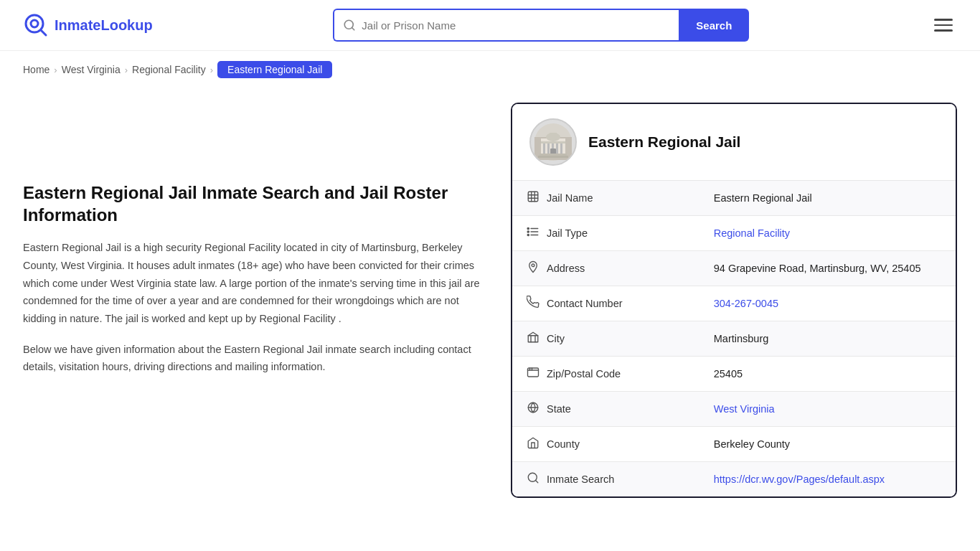 The width and height of the screenshot is (980, 551). What do you see at coordinates (77, 25) in the screenshot?
I see `logo-normal: Inmate` at bounding box center [77, 25].